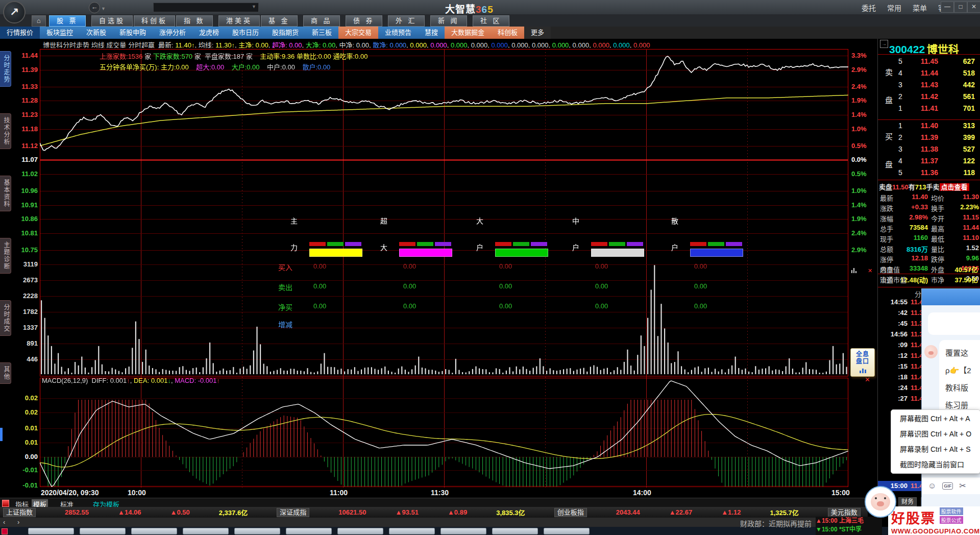 This screenshot has height=535, width=980. I want to click on titlebar-menu-2: 菜单, so click(920, 8).